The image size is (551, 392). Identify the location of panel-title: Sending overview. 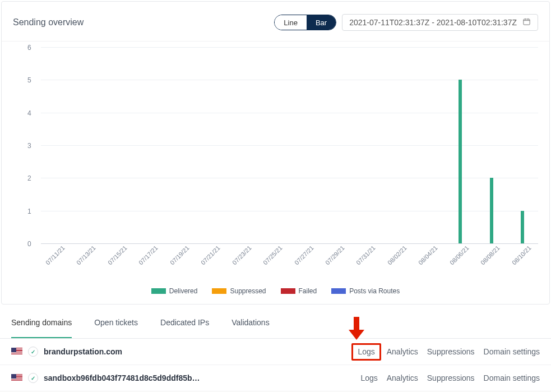
(48, 22).